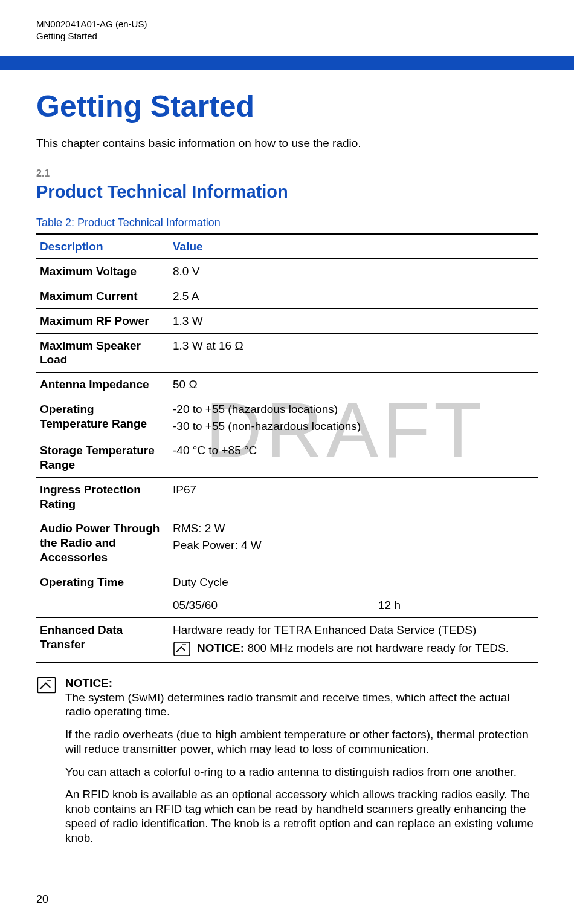  What do you see at coordinates (103, 296) in the screenshot?
I see `spec-desc: Maximum Current` at bounding box center [103, 296].